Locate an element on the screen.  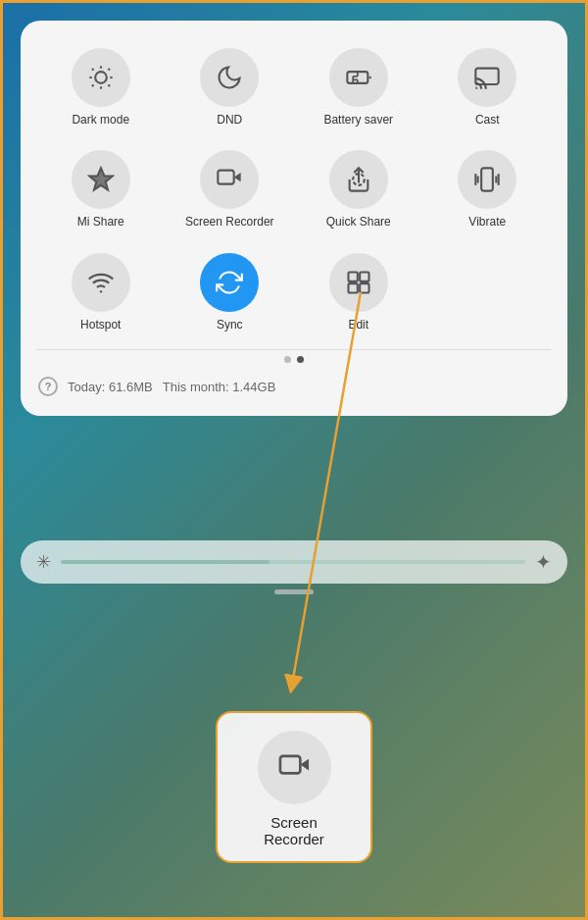
quick-share-circle is located at coordinates (359, 179).